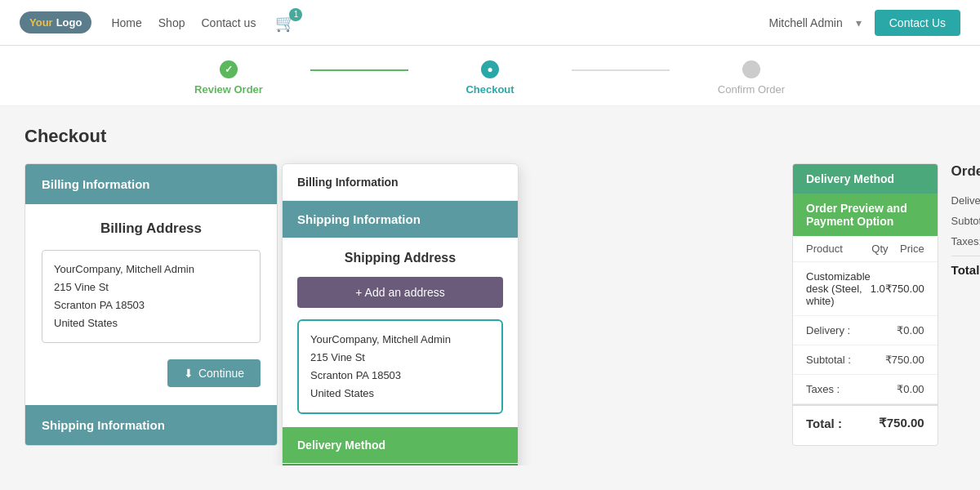  What do you see at coordinates (965, 220) in the screenshot?
I see `summary-subtotal-label: Subtotal:` at bounding box center [965, 220].